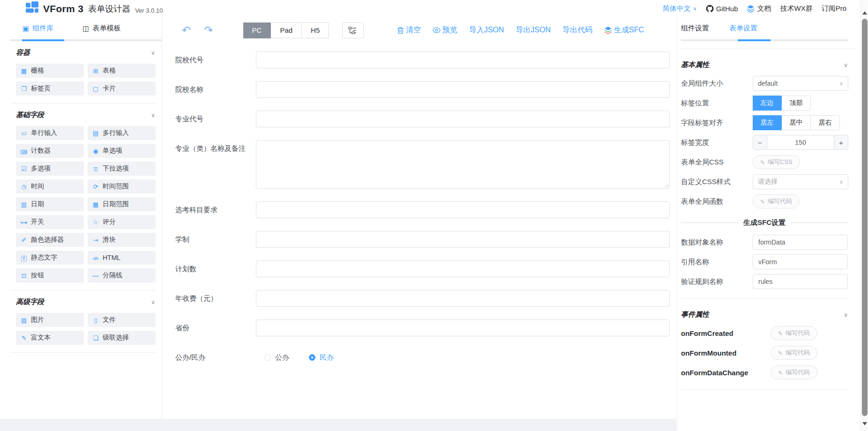 This screenshot has width=868, height=431. What do you see at coordinates (101, 28) in the screenshot?
I see `widget-panel-tab: 表单模板` at bounding box center [101, 28].